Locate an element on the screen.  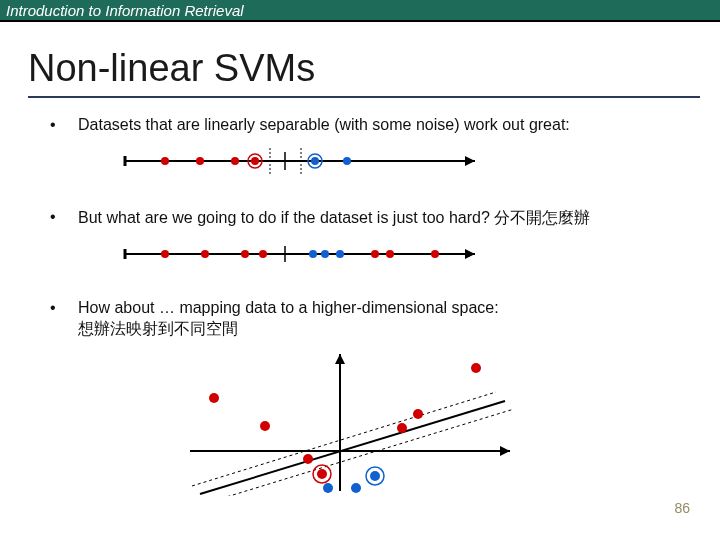
header-bar: Introduction to Information Retrieval is located at coordinates (360, 11).